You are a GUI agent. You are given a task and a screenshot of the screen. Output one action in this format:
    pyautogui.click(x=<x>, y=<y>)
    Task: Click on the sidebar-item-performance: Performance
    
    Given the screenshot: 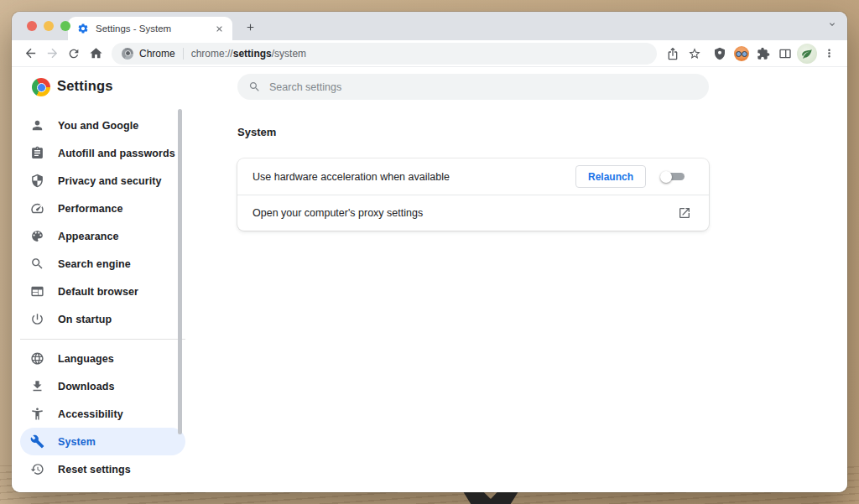 What is the action you would take?
    pyautogui.click(x=102, y=208)
    